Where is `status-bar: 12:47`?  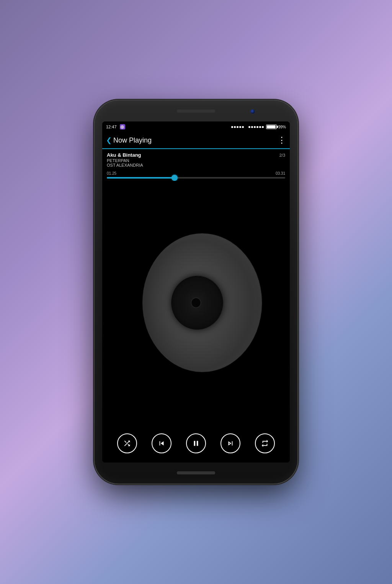
status-bar: 12:47 is located at coordinates (196, 127).